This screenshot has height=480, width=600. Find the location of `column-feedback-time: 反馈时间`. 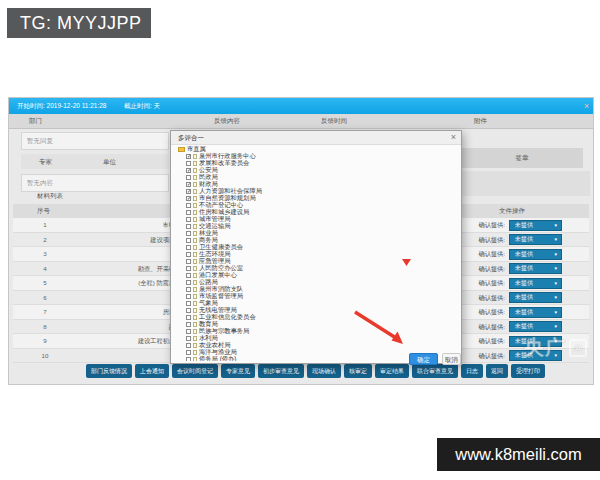

column-feedback-time: 反馈时间 is located at coordinates (334, 121).